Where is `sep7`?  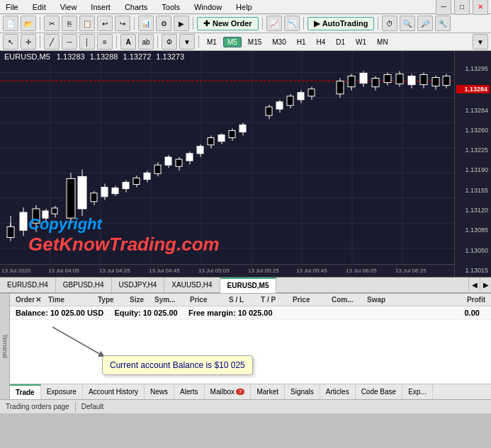
sep7 is located at coordinates (40, 42).